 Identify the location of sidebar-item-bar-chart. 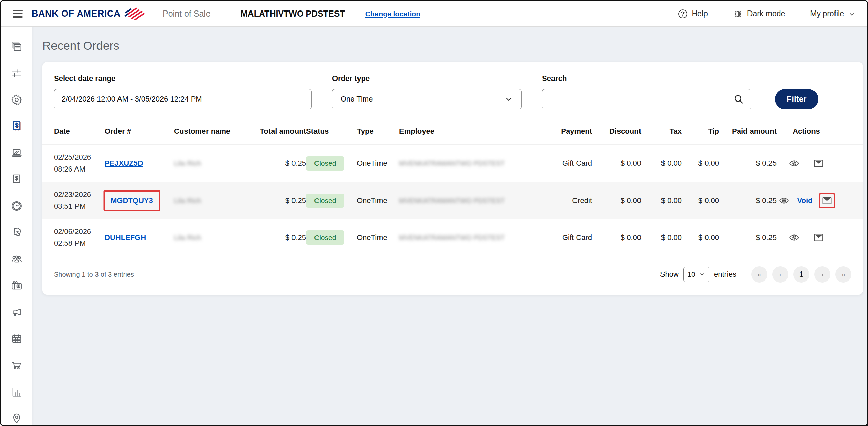
(17, 392).